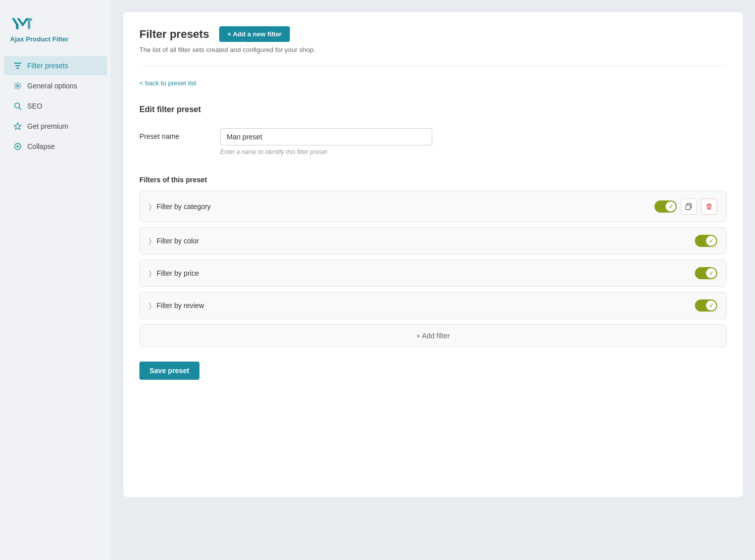  I want to click on sidebar-label-collapse: Collapse, so click(41, 146).